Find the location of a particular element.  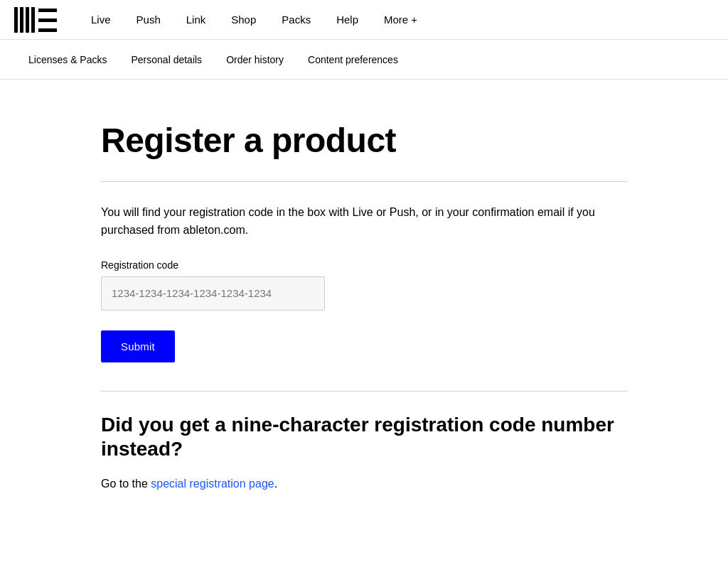

nav-items: Live Push Link Shop Packs Help More + is located at coordinates (255, 20).